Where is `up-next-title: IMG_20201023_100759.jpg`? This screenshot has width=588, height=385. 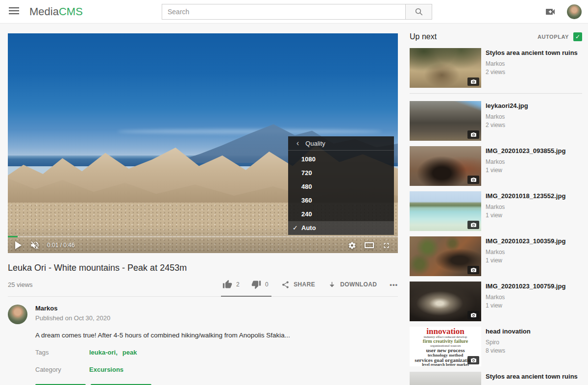
up-next-title: IMG_20201023_100759.jpg is located at coordinates (525, 286).